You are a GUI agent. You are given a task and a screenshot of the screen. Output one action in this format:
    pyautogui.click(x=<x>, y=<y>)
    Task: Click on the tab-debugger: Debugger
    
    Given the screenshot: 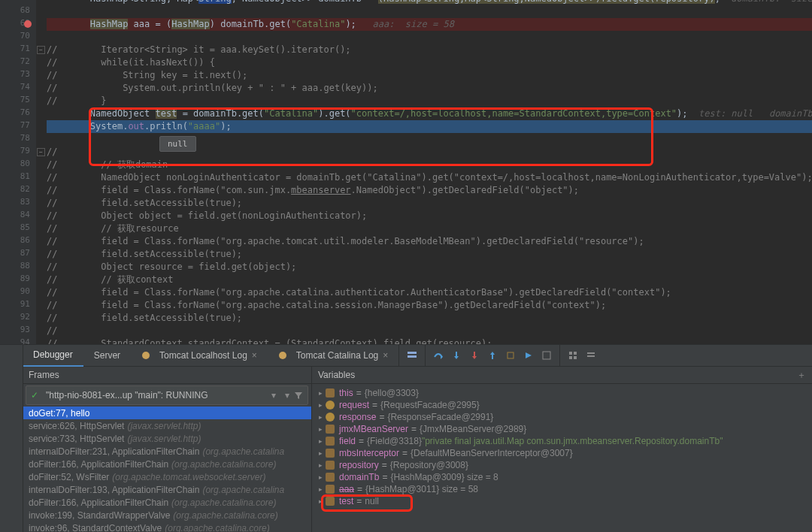 What is the action you would take?
    pyautogui.click(x=53, y=356)
    